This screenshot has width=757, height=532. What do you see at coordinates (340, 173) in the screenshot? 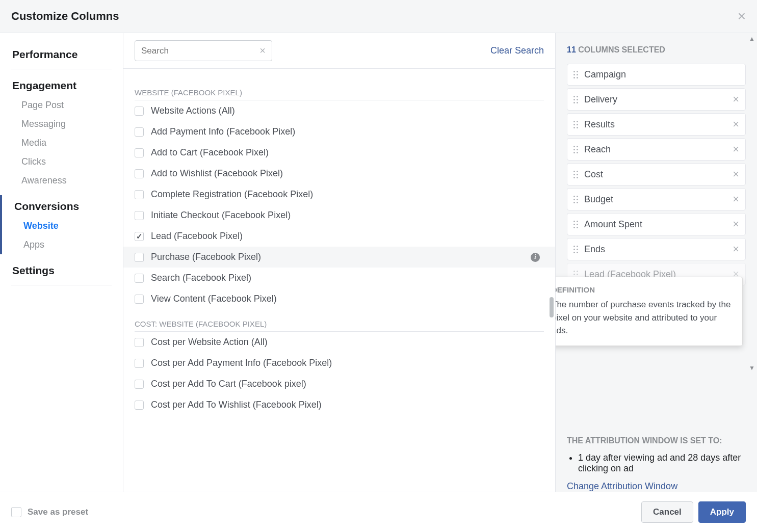
I see `column-option: Add to Wishlist (Facebook Pixel)` at bounding box center [340, 173].